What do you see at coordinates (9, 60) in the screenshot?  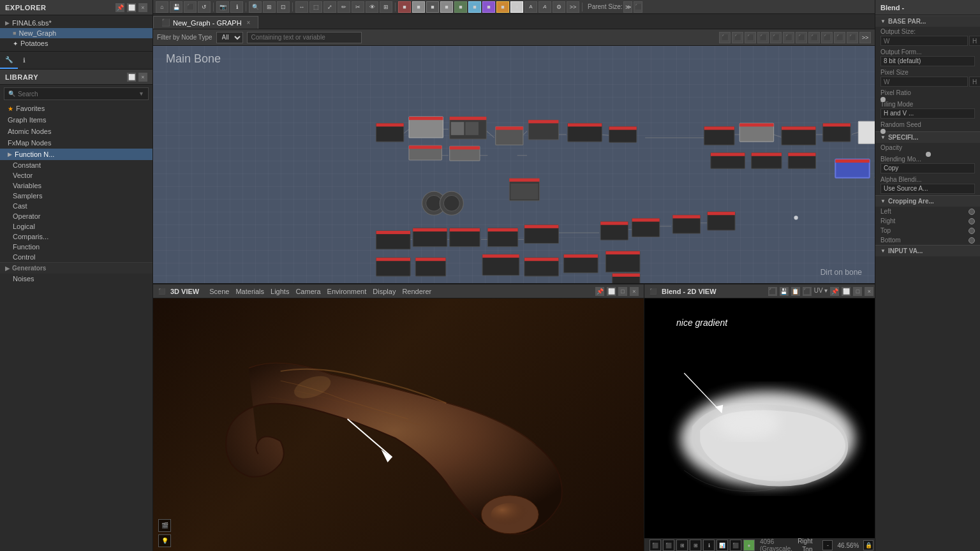 I see `left-tab-tools: 🔧` at bounding box center [9, 60].